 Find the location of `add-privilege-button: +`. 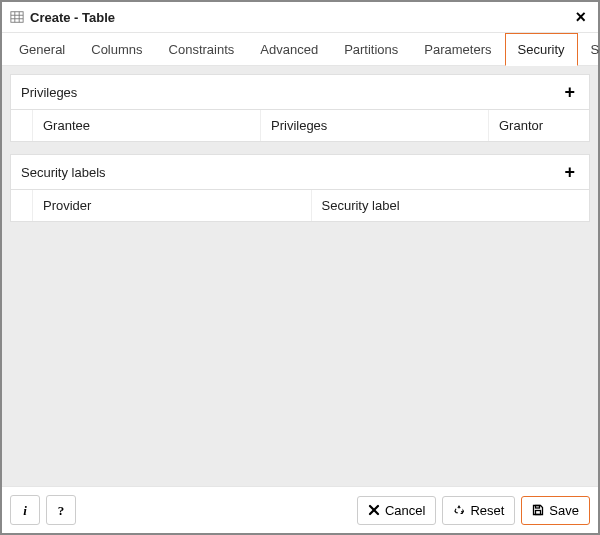

add-privilege-button: + is located at coordinates (570, 92).